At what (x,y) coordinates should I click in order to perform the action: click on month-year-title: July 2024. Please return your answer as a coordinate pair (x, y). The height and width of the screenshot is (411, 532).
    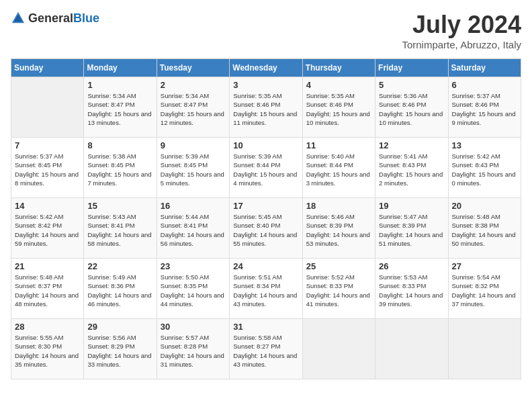
    Looking at the image, I should click on (461, 25).